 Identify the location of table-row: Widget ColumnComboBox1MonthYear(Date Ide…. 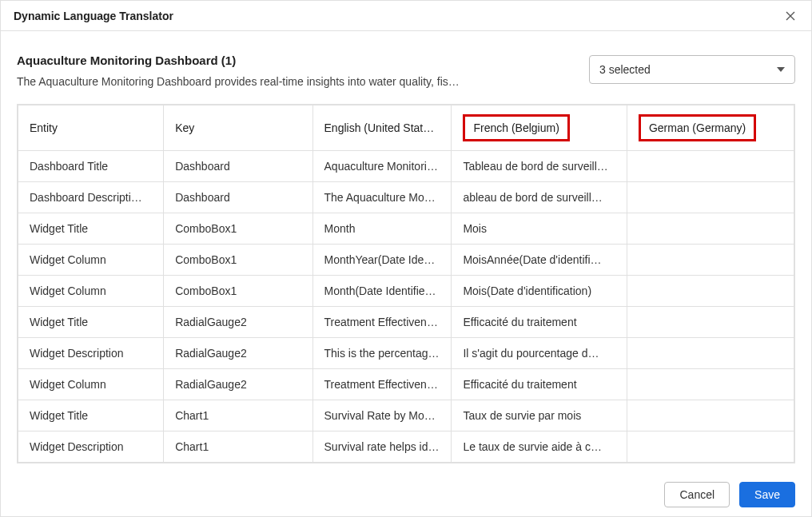
(406, 260).